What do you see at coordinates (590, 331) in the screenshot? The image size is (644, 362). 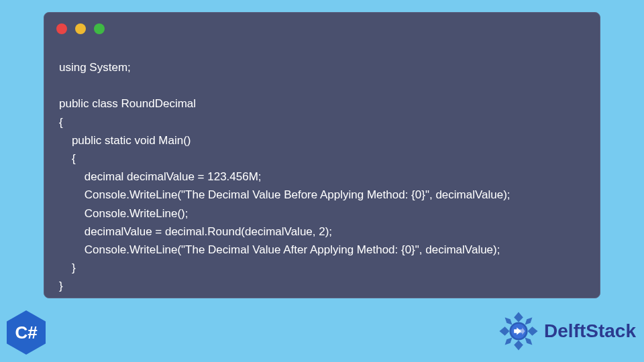 I see `delftstack-brand-text: DelftStack` at bounding box center [590, 331].